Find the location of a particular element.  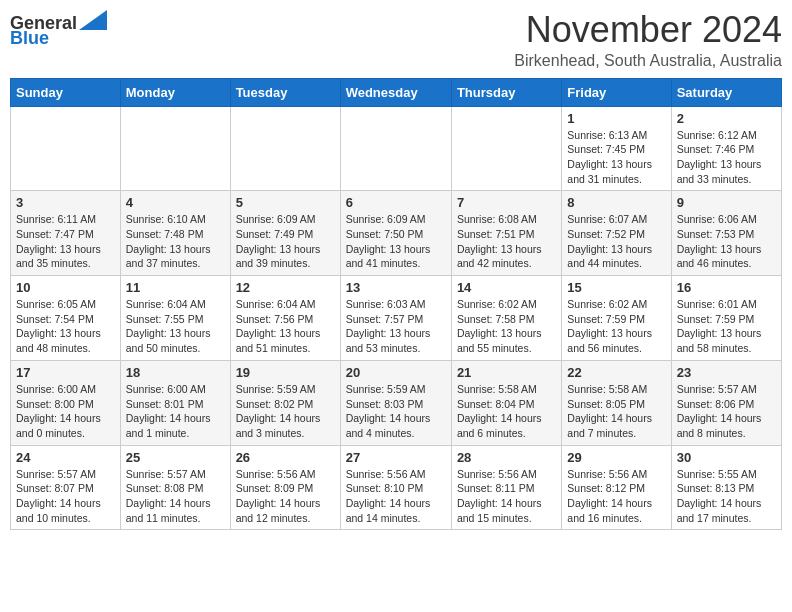

day-info: Sunrise: 5:56 AMSunset: 8:12 PMDaylight:… is located at coordinates (616, 496).